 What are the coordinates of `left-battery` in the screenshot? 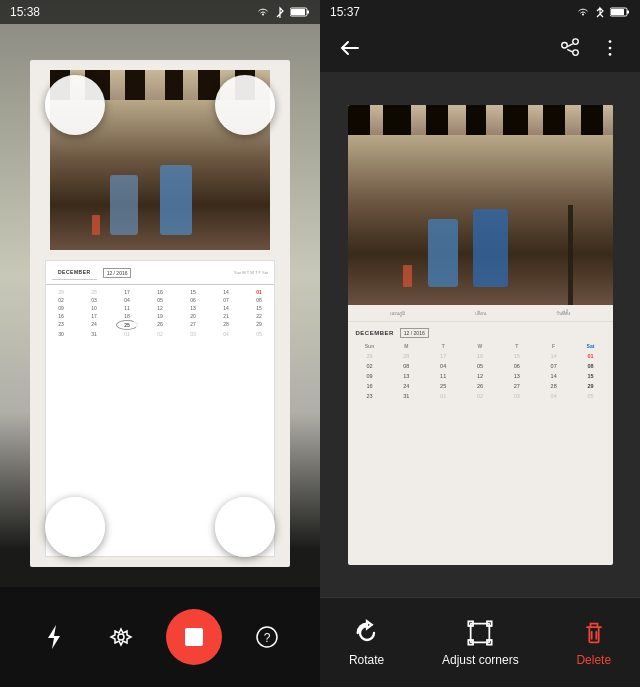 It's located at (300, 12).